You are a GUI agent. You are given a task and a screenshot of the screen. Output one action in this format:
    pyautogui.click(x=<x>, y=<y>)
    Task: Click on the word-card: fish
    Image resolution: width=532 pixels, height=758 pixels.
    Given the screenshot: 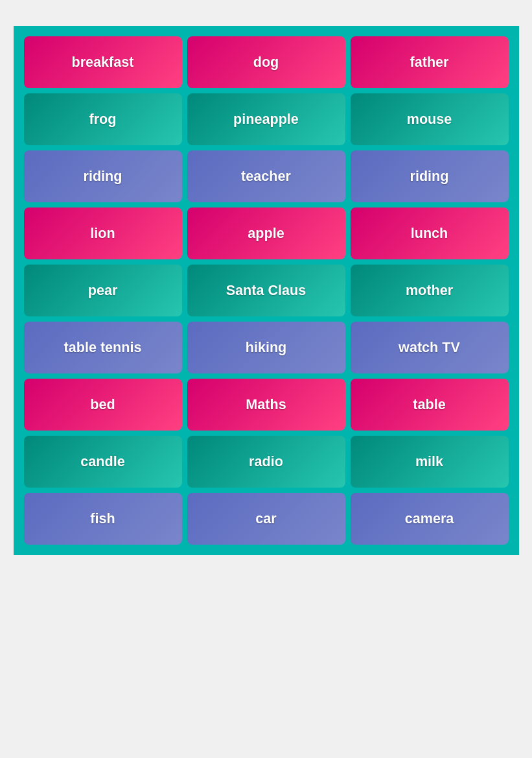 What is the action you would take?
    pyautogui.click(x=103, y=519)
    